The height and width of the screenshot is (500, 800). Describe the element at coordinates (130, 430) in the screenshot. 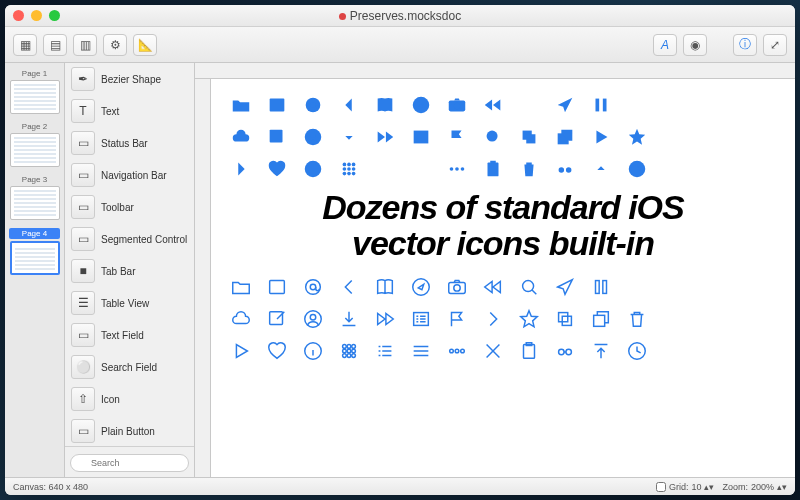

I see `element-item-plain-button: ▭Plain Button` at that location.